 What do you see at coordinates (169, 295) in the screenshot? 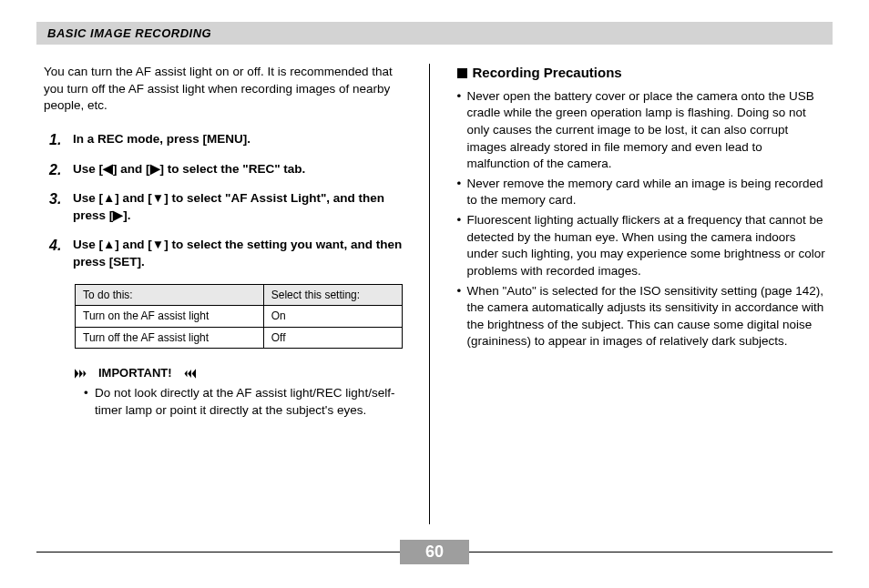
I see `table-header-cell: To do this:` at bounding box center [169, 295].